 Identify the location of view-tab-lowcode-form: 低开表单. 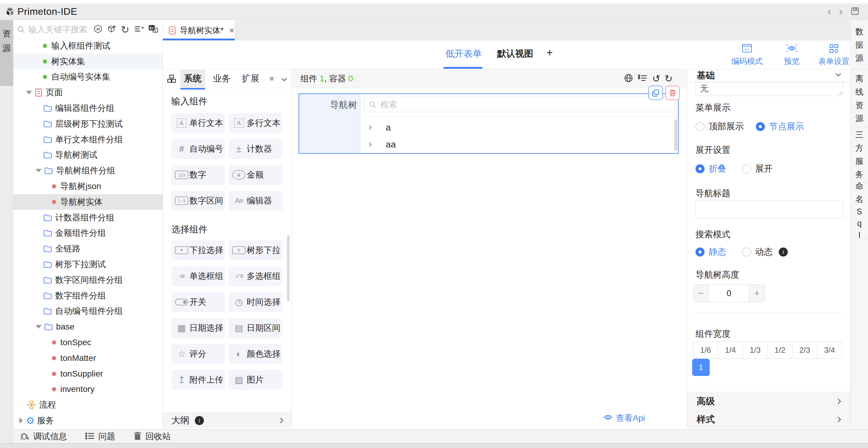
(464, 54).